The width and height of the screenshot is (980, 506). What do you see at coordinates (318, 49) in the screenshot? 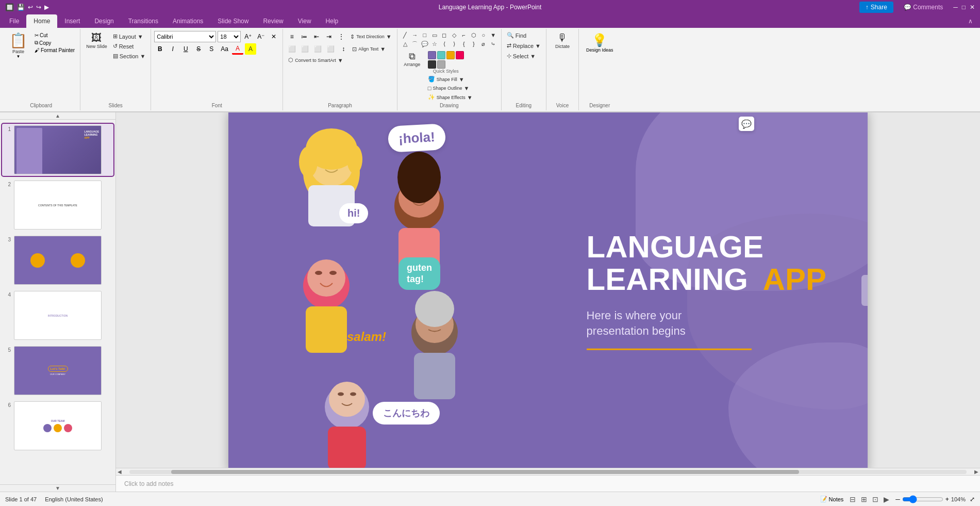
I see `align-right-button: ⬜` at bounding box center [318, 49].